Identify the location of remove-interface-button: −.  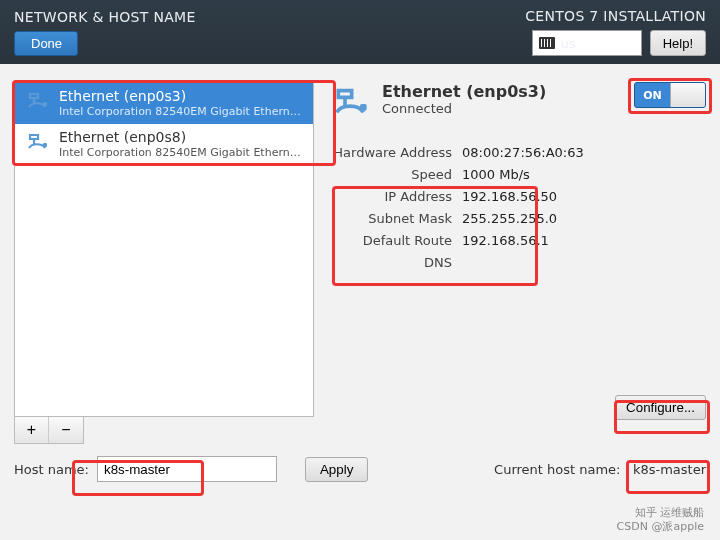
(66, 430).